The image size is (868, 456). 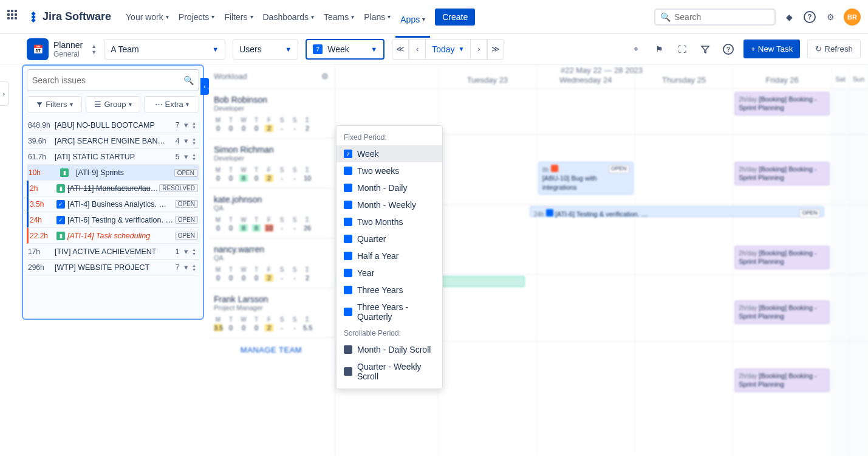 What do you see at coordinates (389, 333) in the screenshot?
I see `dropdown-header: Scrollable Period:` at bounding box center [389, 333].